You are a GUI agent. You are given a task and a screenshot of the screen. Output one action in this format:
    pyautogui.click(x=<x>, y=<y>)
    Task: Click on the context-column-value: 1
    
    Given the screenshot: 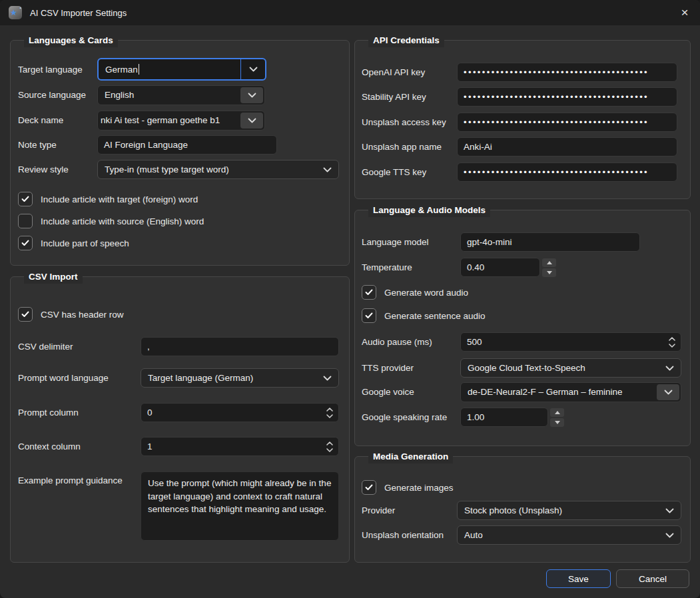 What is the action you would take?
    pyautogui.click(x=150, y=446)
    